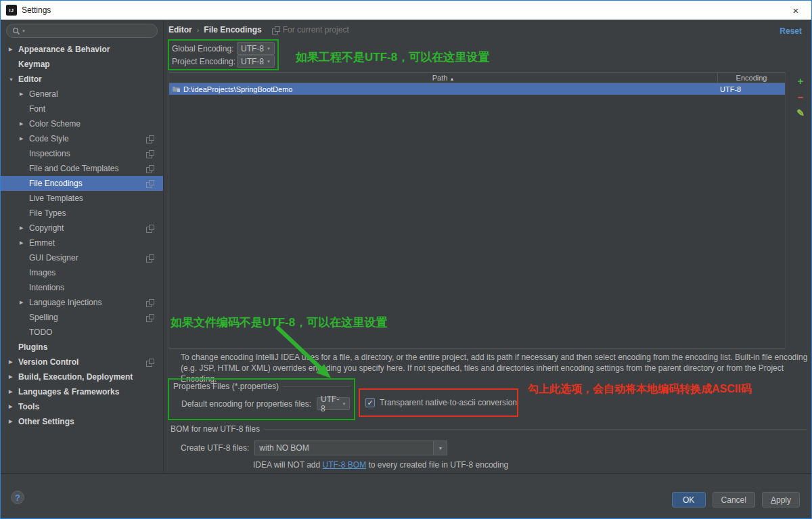  I want to click on edit-pencil-icon: ✎, so click(800, 113).